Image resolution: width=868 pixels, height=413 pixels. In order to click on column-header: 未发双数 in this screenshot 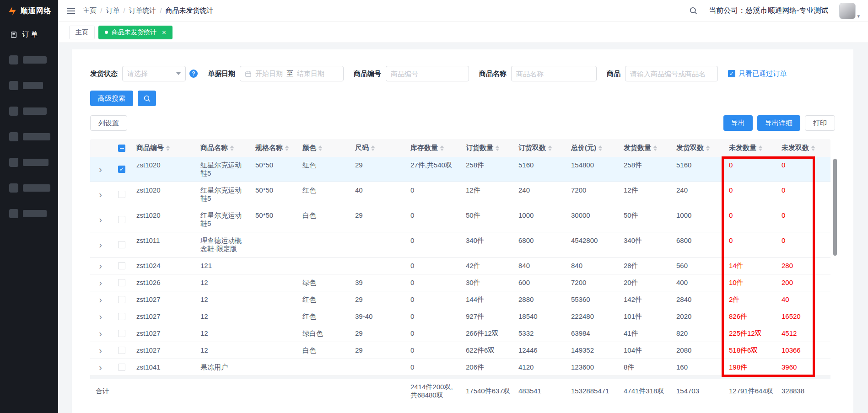, I will do `click(804, 148)`.